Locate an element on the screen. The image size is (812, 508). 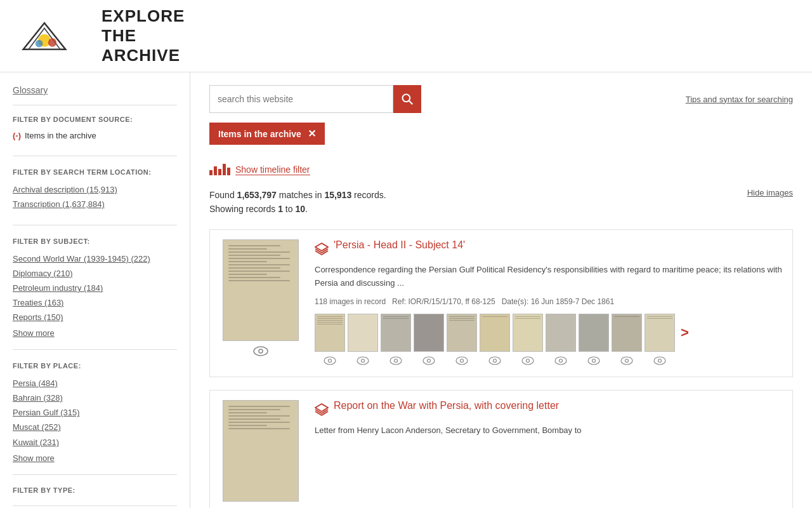
search-button is located at coordinates (407, 99).